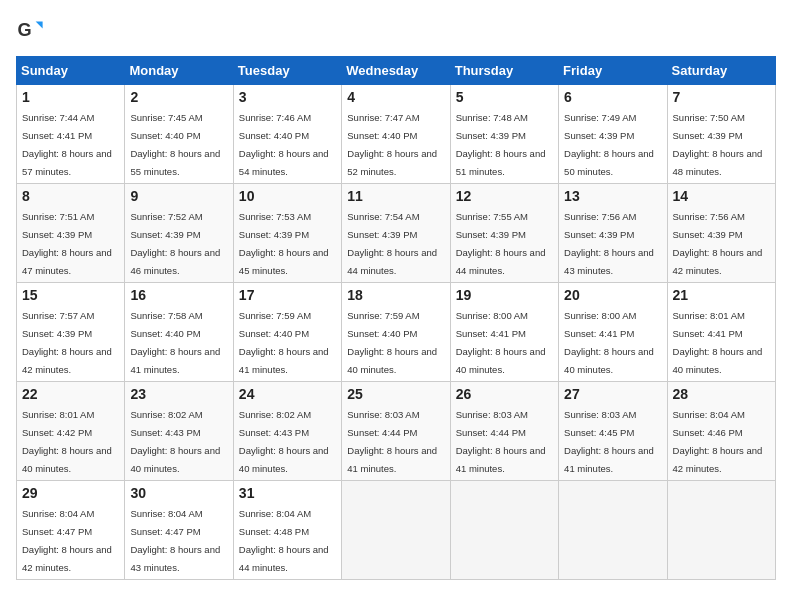 The width and height of the screenshot is (792, 612). Describe the element at coordinates (613, 71) in the screenshot. I see `header-friday: Friday` at that location.